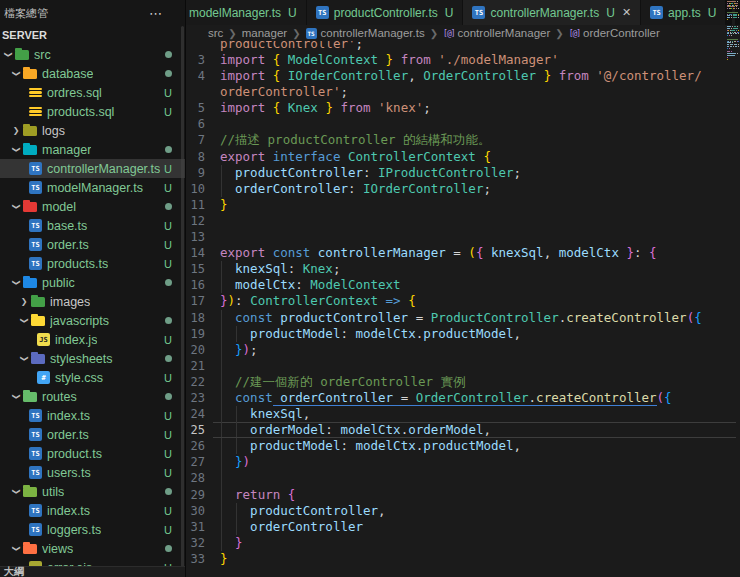  Describe the element at coordinates (92, 112) in the screenshot. I see `tree-item-products.sql: products.sqlU` at that location.